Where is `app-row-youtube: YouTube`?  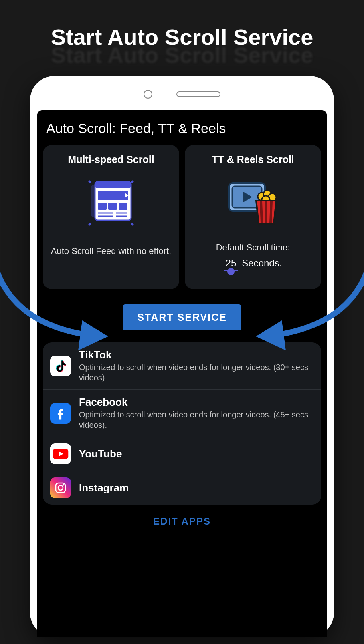
app-row-youtube: YouTube is located at coordinates (182, 454).